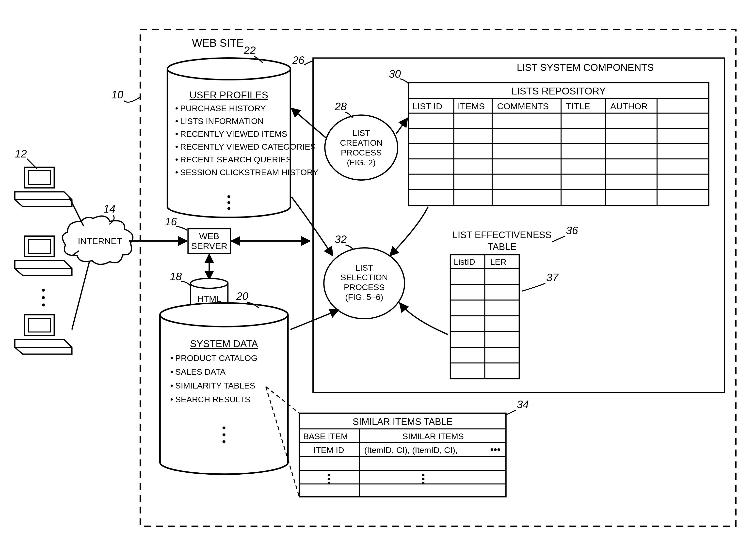 The height and width of the screenshot is (544, 756). I want to click on sit-r1b: (ItemID, CI), (ItemID, CI),, so click(411, 450).